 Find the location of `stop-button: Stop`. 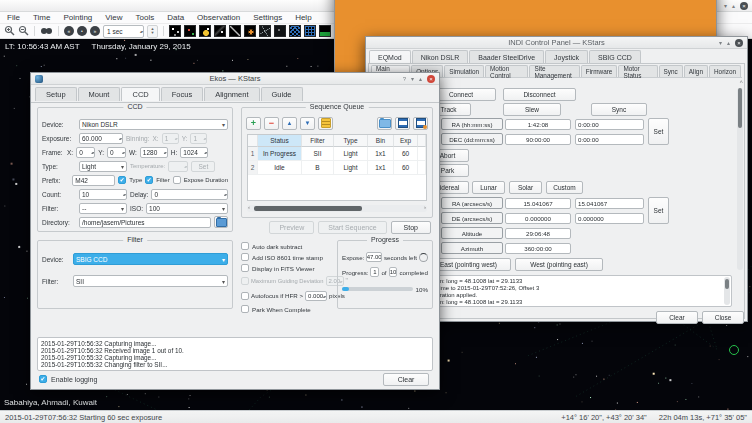

stop-button: Stop is located at coordinates (411, 228).